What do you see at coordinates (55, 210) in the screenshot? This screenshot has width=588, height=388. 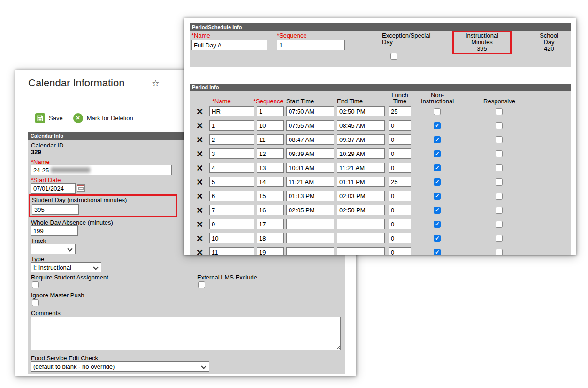 I see `student-day-input` at bounding box center [55, 210].